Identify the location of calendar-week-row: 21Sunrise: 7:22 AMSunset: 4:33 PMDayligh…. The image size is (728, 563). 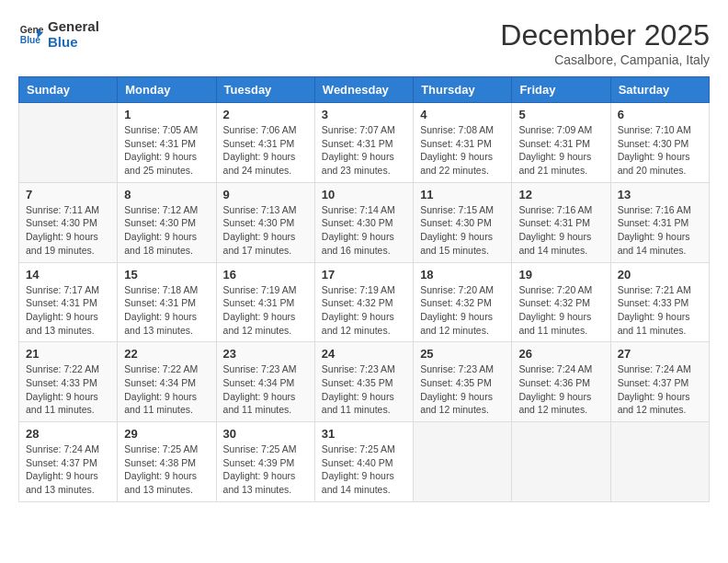
(364, 383).